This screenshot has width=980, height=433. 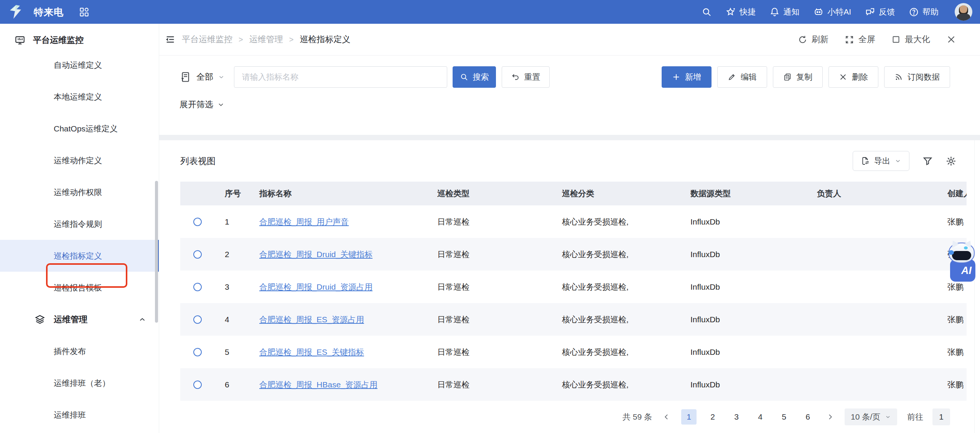 I want to click on nav-xiaote-ai: 小特AI, so click(x=832, y=12).